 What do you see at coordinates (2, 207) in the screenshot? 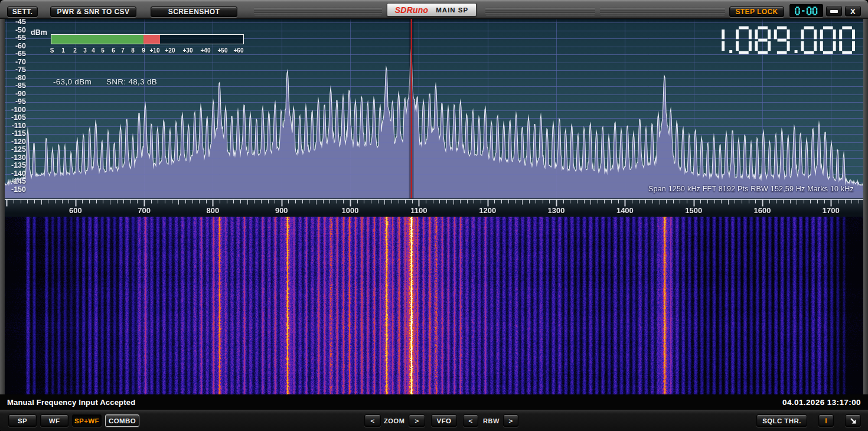
I see `window-frame-left` at bounding box center [2, 207].